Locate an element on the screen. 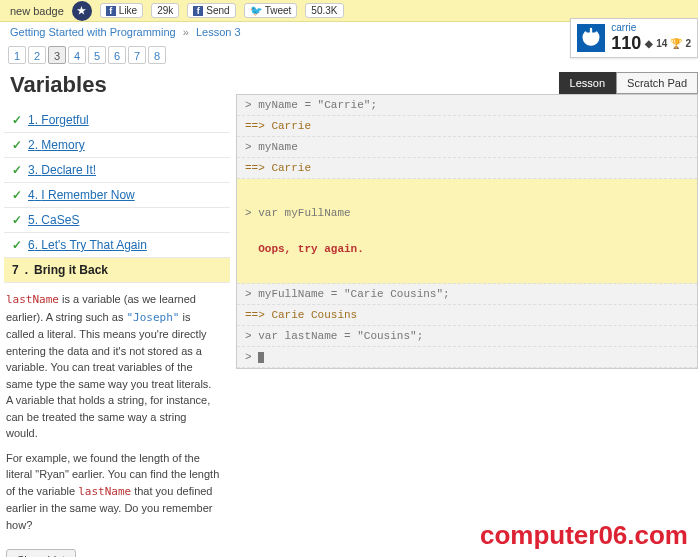 The image size is (698, 557). console-output: ==> Carie Cousins is located at coordinates (467, 316).